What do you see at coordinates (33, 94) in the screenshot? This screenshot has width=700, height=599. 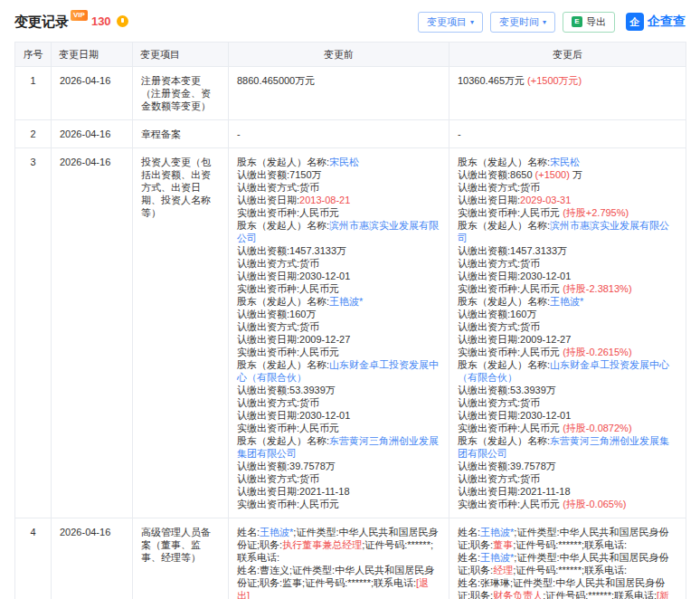 I see `row-number: 1` at bounding box center [33, 94].